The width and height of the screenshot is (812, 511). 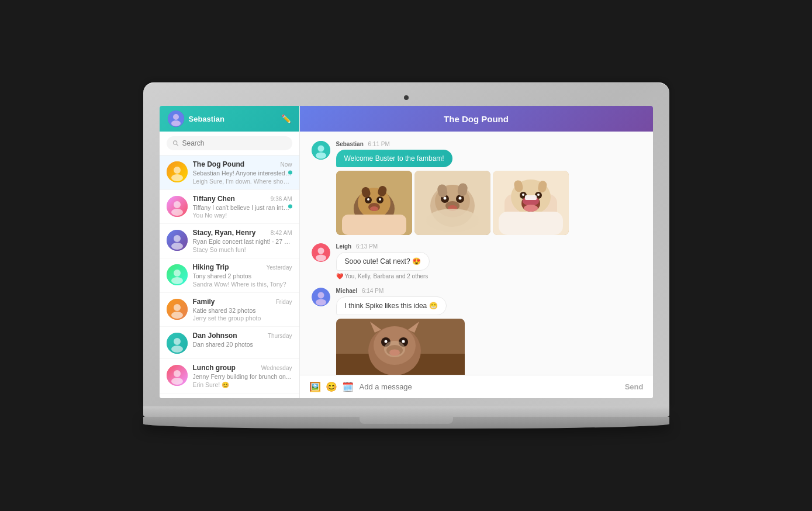 I want to click on message-input, so click(x=489, y=387).